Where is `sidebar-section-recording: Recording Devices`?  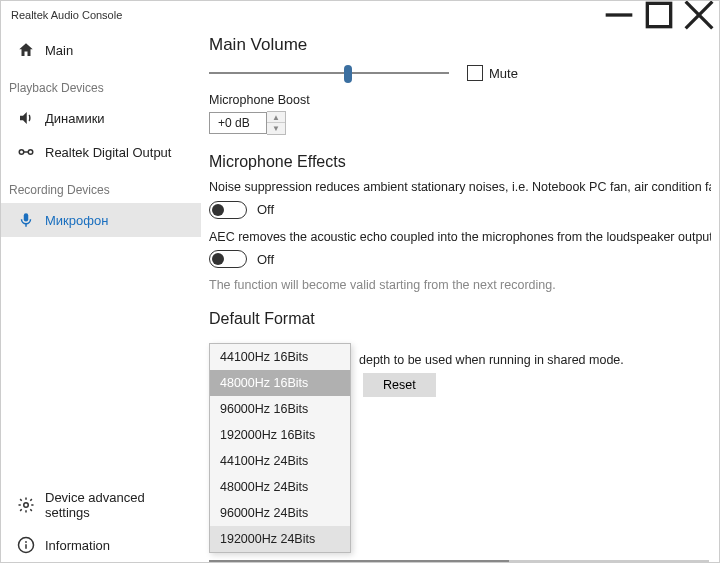
sidebar-section-recording: Recording Devices is located at coordinates (101, 186).